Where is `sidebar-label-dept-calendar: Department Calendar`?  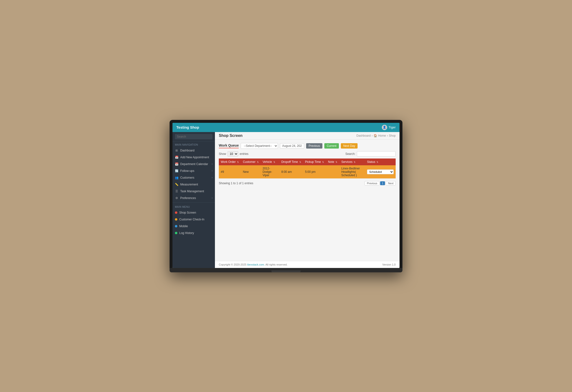 sidebar-label-dept-calendar: Department Calendar is located at coordinates (194, 164).